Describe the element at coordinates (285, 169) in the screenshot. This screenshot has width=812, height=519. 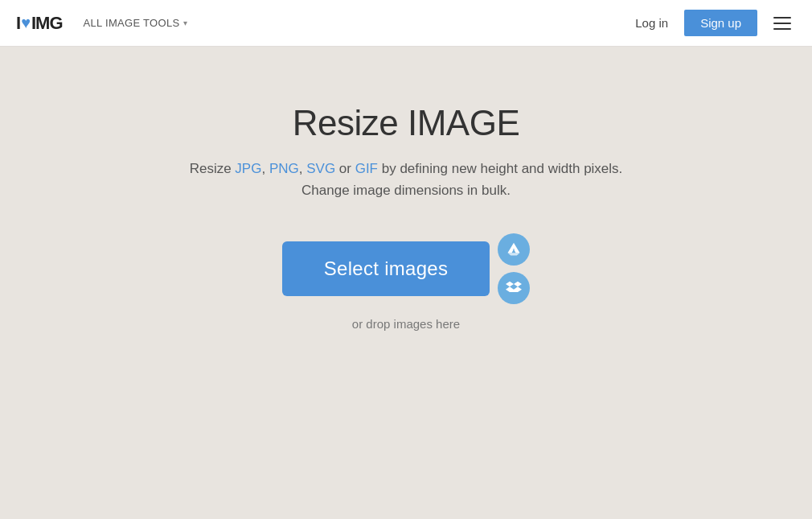
I see `format-png: PNG` at that location.